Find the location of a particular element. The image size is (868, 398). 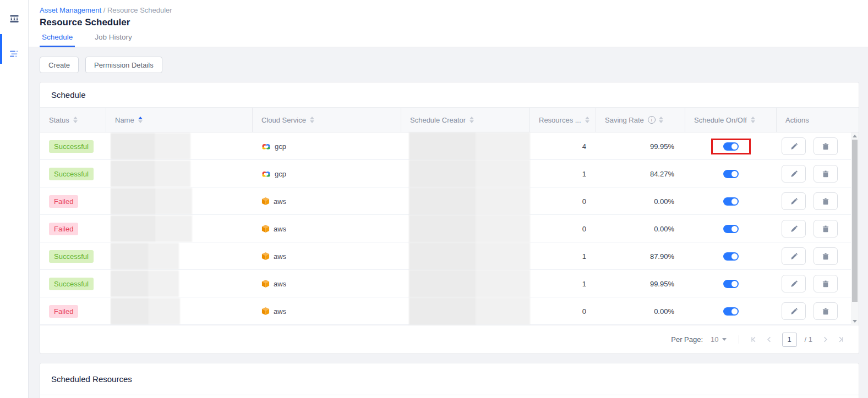

page-number-input: 1 is located at coordinates (789, 340).